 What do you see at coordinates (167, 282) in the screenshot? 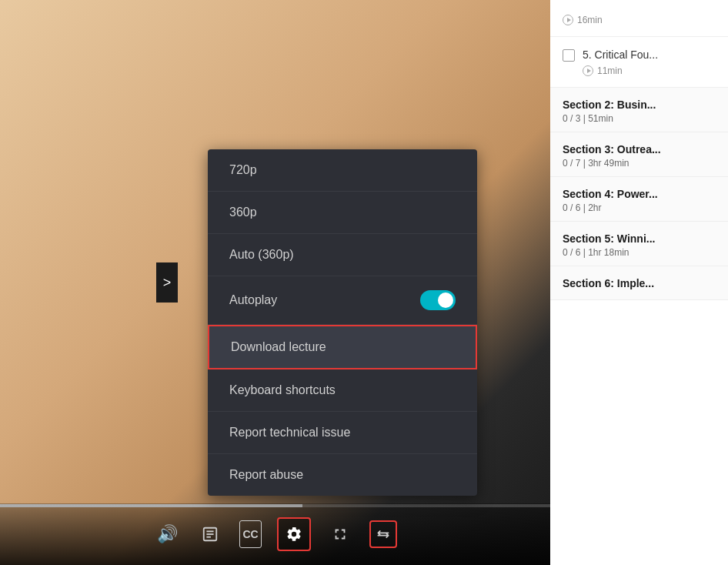
I see `collapse-sidebar-button: >` at bounding box center [167, 282].